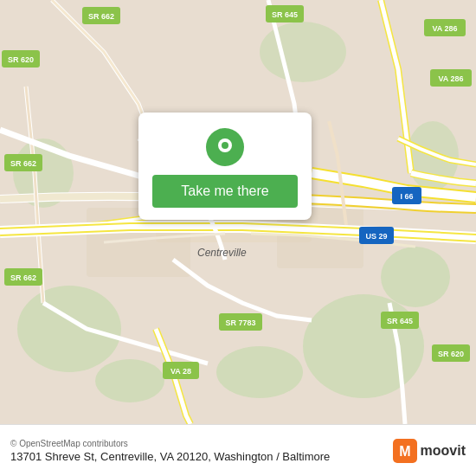  I want to click on navigation-card: Take me there, so click(225, 166).